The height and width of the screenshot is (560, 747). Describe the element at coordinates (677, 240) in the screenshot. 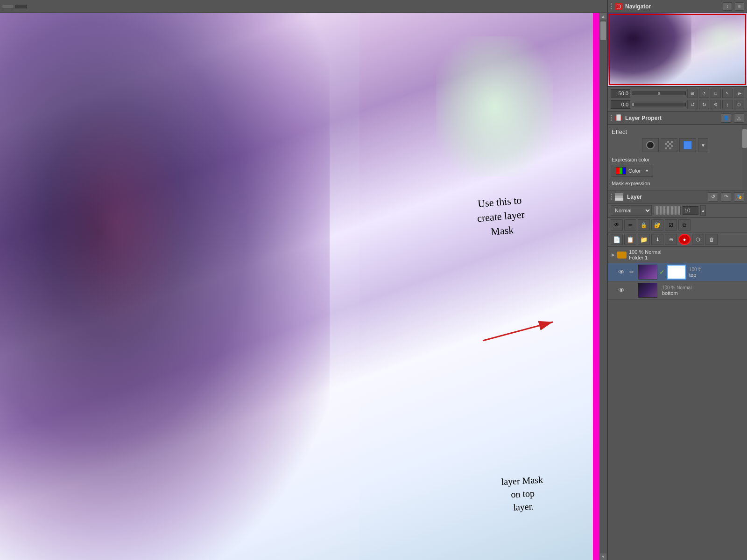

I see `layer-actions-row: 📄 📋 📁 ⬇ ⊕ ● ⬡ 🗑` at that location.